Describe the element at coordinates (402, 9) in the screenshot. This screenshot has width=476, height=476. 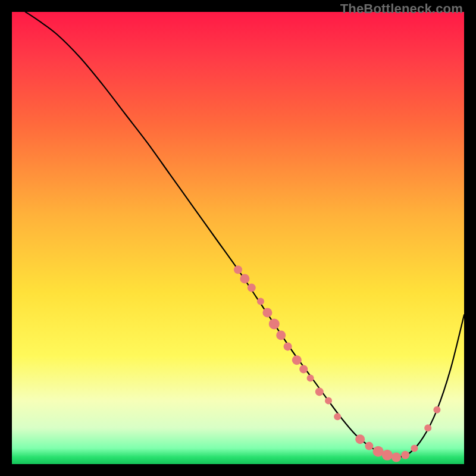
I see `watermark-text: TheBottleneck.com` at that location.